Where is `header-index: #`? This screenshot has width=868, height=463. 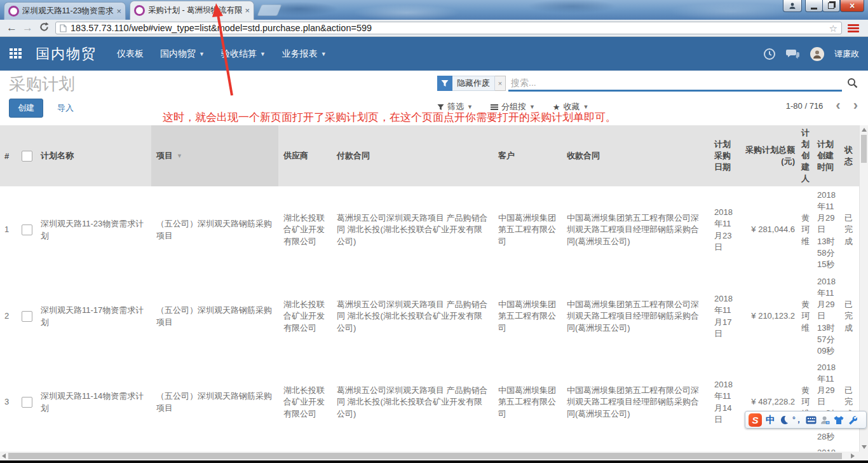 header-index: # is located at coordinates (9, 156).